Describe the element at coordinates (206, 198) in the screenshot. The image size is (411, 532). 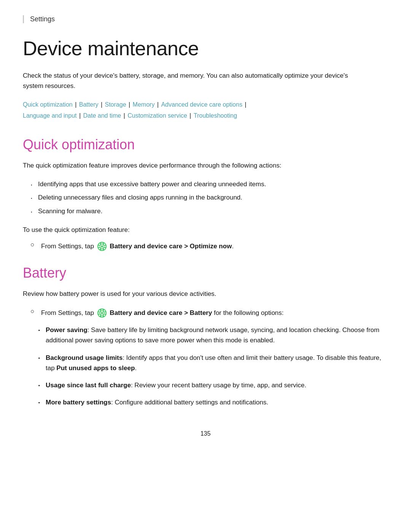
I see `quick-optimization-bullets: Identifying apps that use excessive batt…` at that location.